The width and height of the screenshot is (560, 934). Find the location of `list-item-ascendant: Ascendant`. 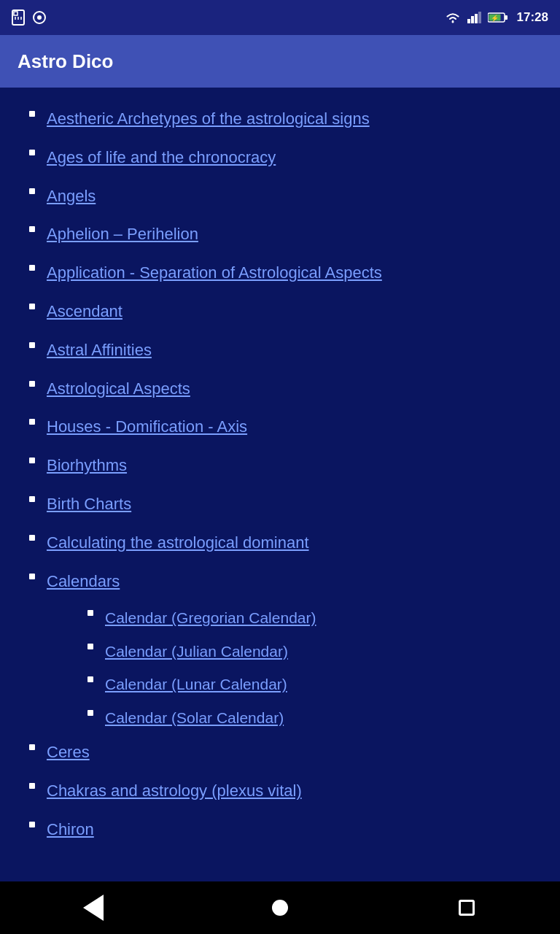

list-item-ascendant: Ascendant is located at coordinates (286, 312).